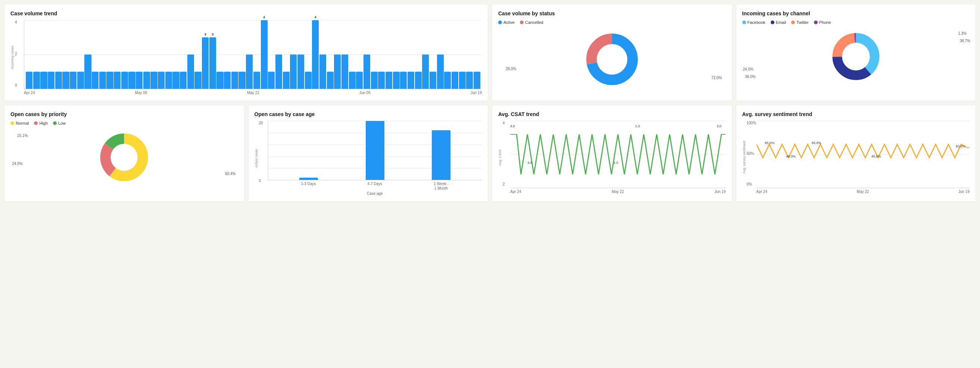  What do you see at coordinates (612, 59) in the screenshot?
I see `cvs-donut-wrapper: 28.0% 72.0%` at bounding box center [612, 59].